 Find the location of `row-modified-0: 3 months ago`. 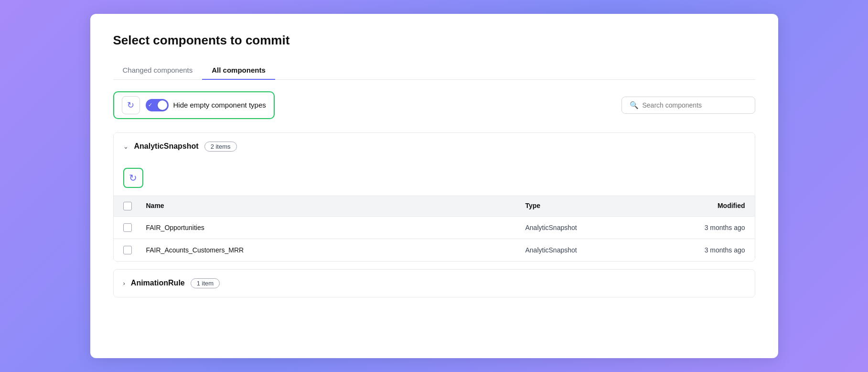

row-modified-0: 3 months ago is located at coordinates (697, 228).